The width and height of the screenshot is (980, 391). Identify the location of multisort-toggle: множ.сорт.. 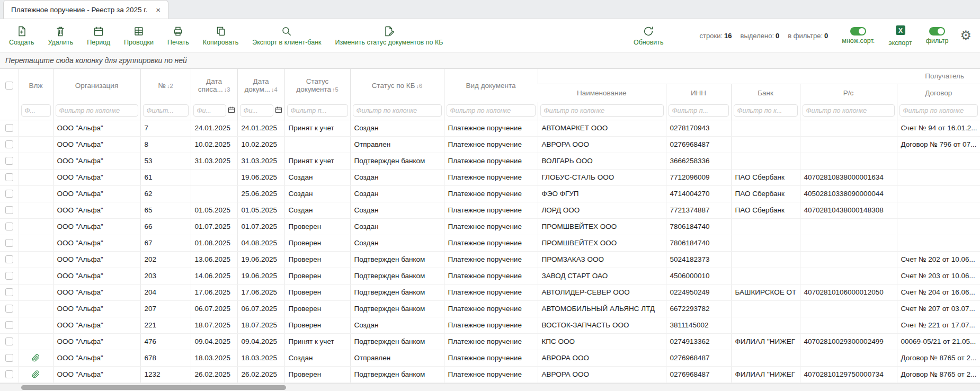
(858, 36).